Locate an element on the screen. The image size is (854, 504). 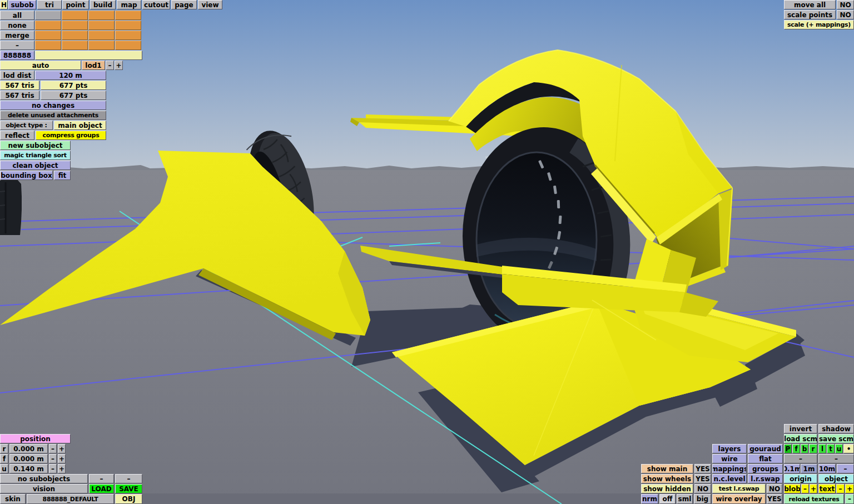
layers-button: layers is located at coordinates (729, 449).